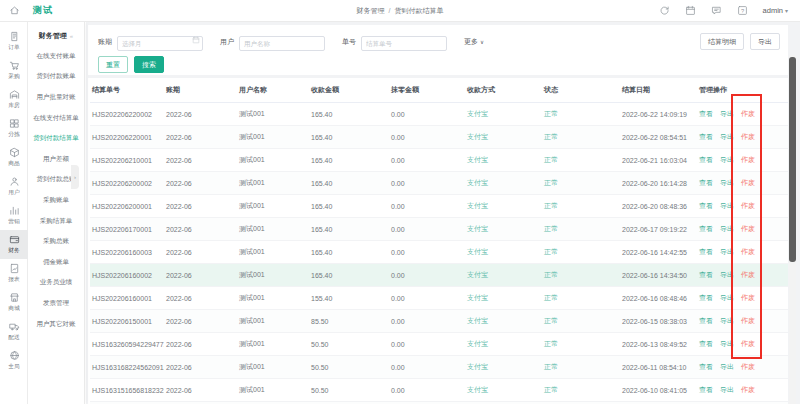 The image size is (800, 404). What do you see at coordinates (160, 44) in the screenshot?
I see `filter-input-period` at bounding box center [160, 44].